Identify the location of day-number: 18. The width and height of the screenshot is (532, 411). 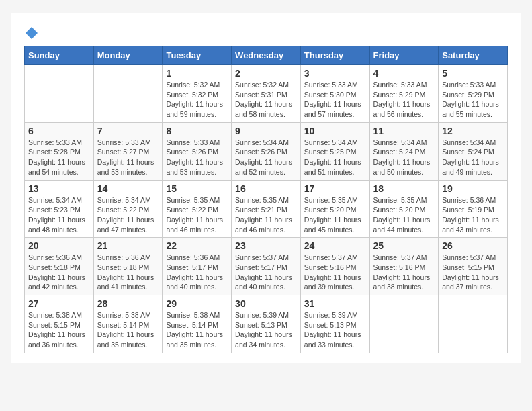
(404, 189).